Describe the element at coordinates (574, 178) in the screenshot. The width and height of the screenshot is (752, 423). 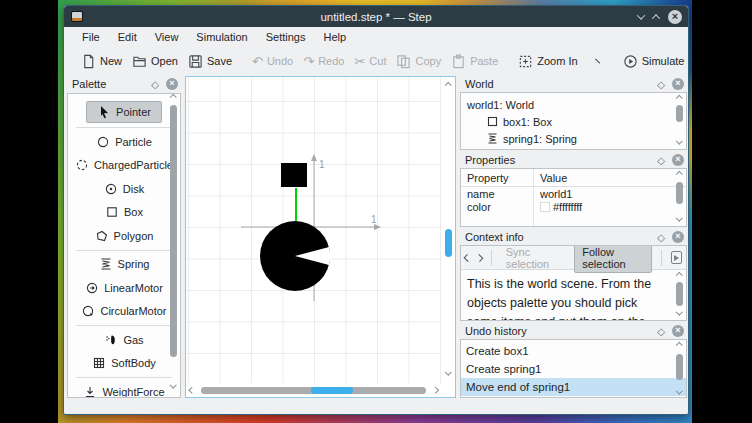
I see `table-header-row: Property Value` at that location.